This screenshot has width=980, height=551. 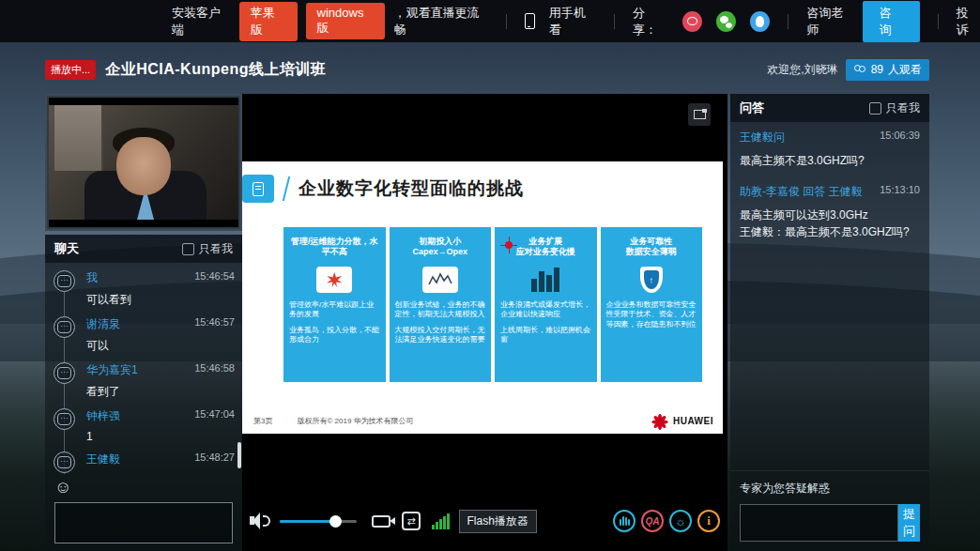 I want to click on chart-svg, so click(x=440, y=280).